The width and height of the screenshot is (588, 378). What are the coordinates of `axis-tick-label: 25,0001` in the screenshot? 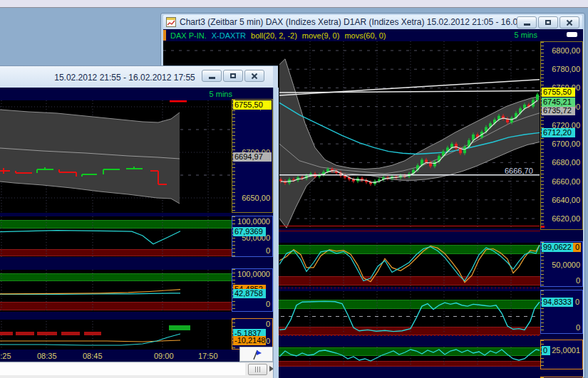 It's located at (566, 350).